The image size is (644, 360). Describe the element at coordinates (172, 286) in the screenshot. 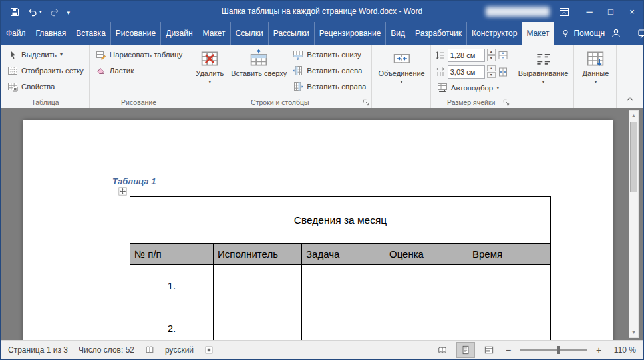

I see `table-cell: 1.` at that location.